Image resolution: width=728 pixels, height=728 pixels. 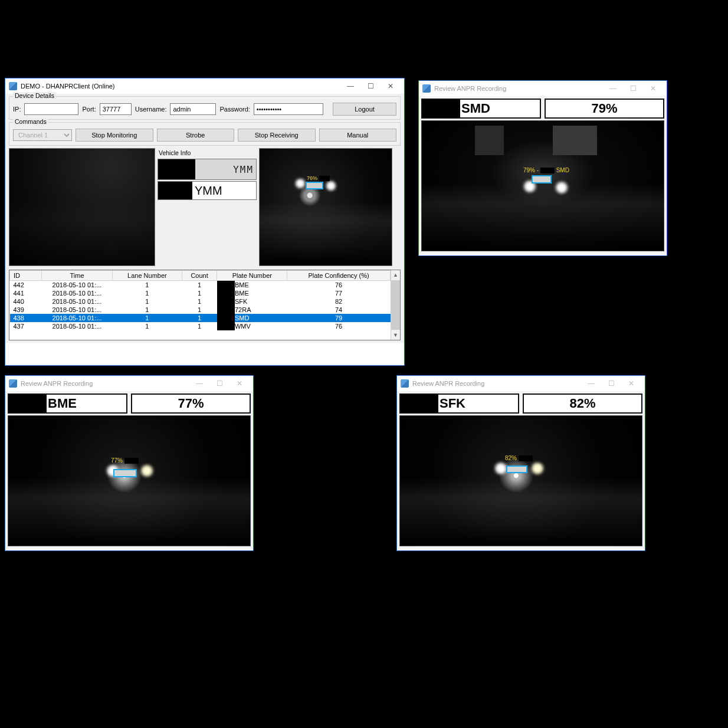 I want to click on commands-group: Commands Channel 1 Stop Monitoring Strob…, so click(x=205, y=134).